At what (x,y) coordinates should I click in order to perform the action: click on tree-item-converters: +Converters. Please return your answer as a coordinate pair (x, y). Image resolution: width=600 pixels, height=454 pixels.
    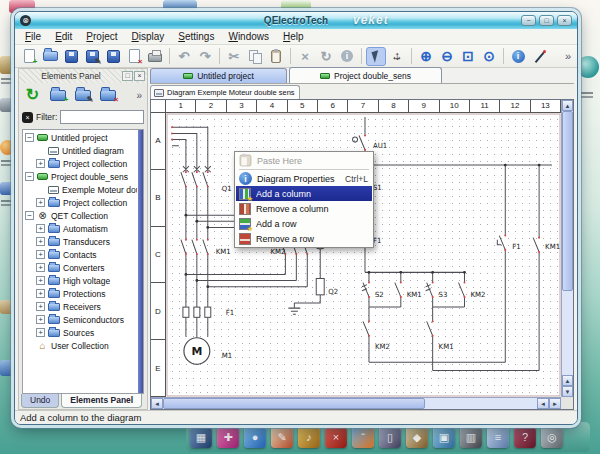
    Looking at the image, I should click on (80, 268).